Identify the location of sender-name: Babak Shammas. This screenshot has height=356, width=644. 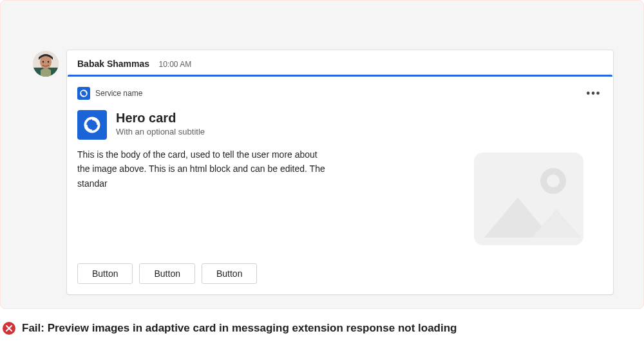
(113, 64).